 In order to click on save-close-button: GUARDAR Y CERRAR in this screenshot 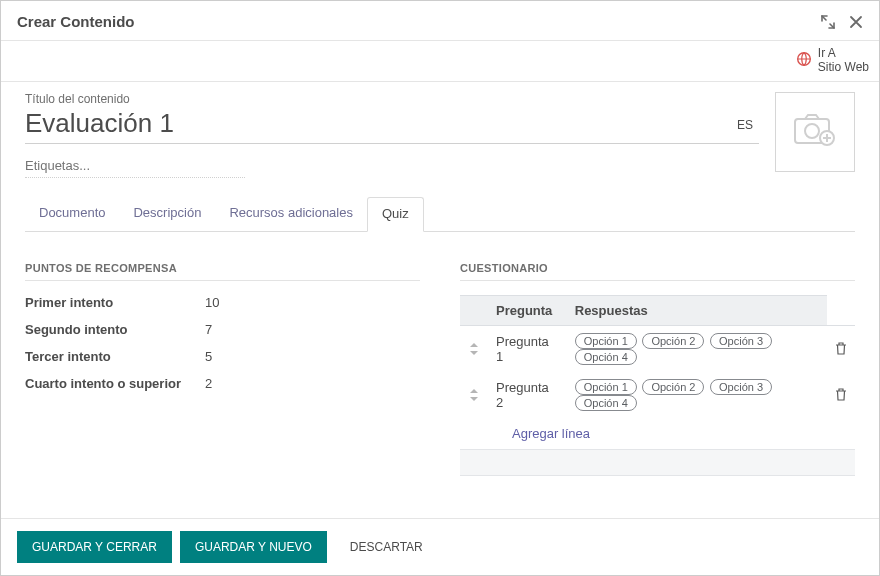, I will do `click(94, 547)`.